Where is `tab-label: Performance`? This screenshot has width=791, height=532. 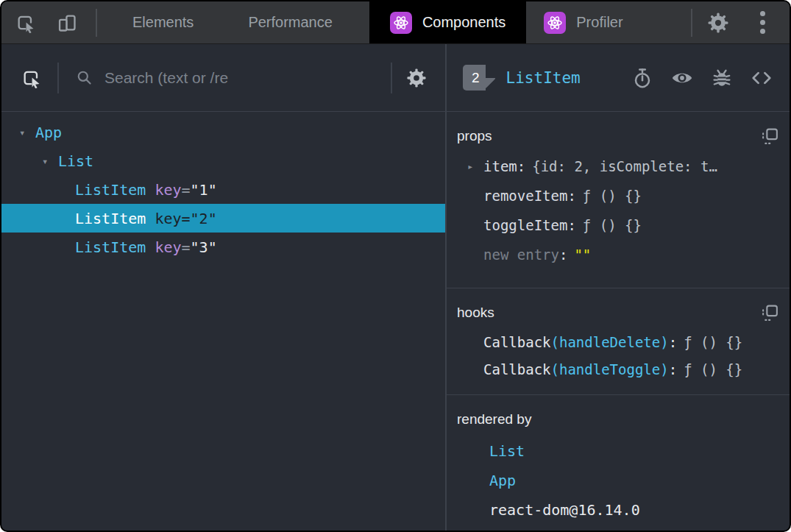
tab-label: Performance is located at coordinates (290, 22).